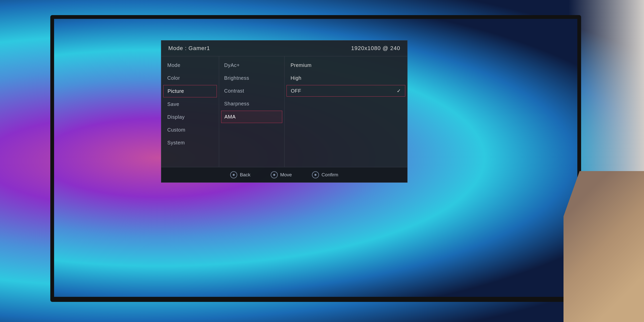 The image size is (644, 322). I want to click on osd-header: Mode : Gamer1 1920x1080 @ 240, so click(284, 48).